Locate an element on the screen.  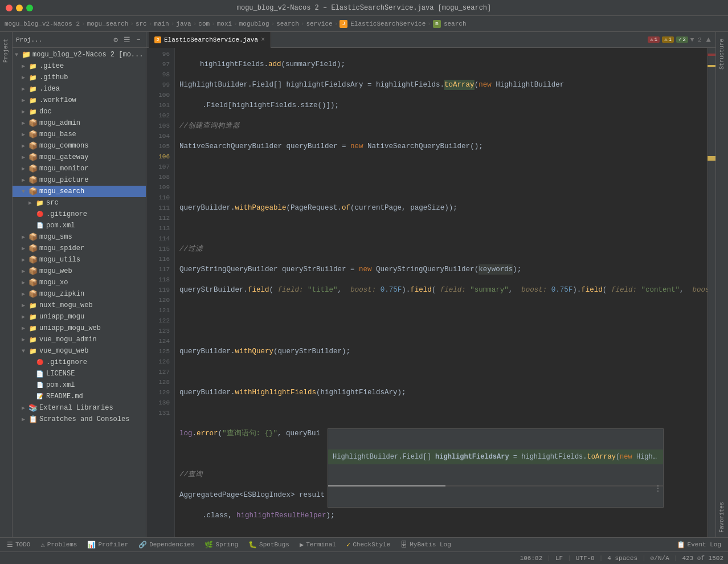
tree-item-mogu-utils: ▶ 📦 mogu_utils is located at coordinates (79, 260).